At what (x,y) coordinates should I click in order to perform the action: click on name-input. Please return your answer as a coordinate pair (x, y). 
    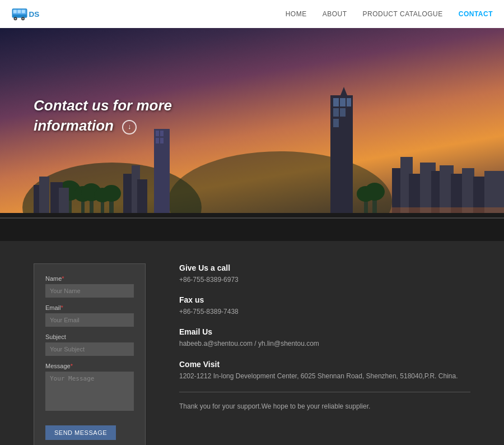
    Looking at the image, I should click on (90, 291).